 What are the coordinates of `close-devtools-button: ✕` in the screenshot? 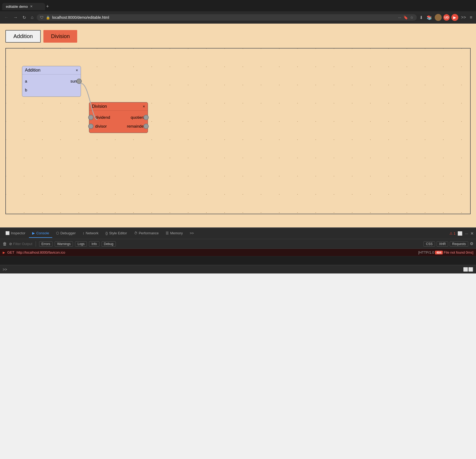 It's located at (472, 234).